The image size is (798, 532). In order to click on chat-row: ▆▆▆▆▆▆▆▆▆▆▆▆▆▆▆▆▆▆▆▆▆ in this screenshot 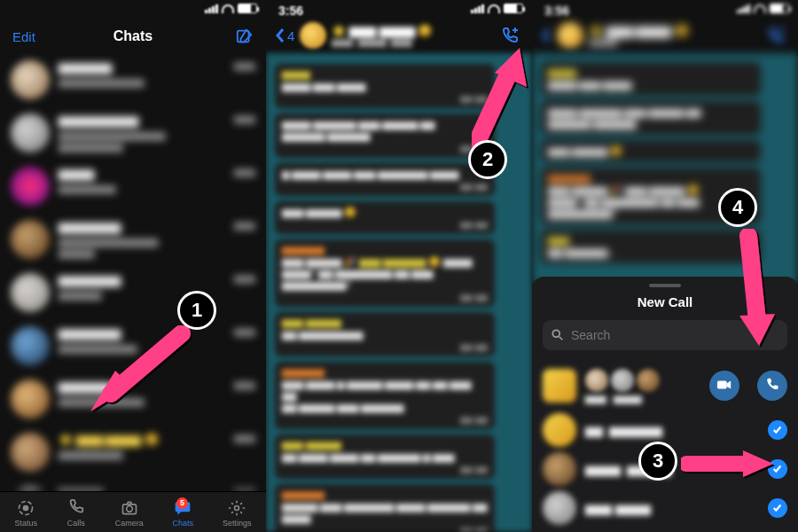, I will do `click(133, 80)`.